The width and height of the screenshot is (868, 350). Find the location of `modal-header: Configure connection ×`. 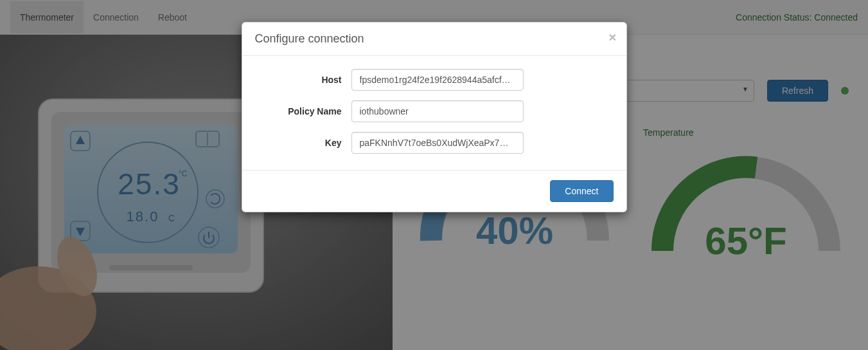

modal-header: Configure connection × is located at coordinates (434, 39).